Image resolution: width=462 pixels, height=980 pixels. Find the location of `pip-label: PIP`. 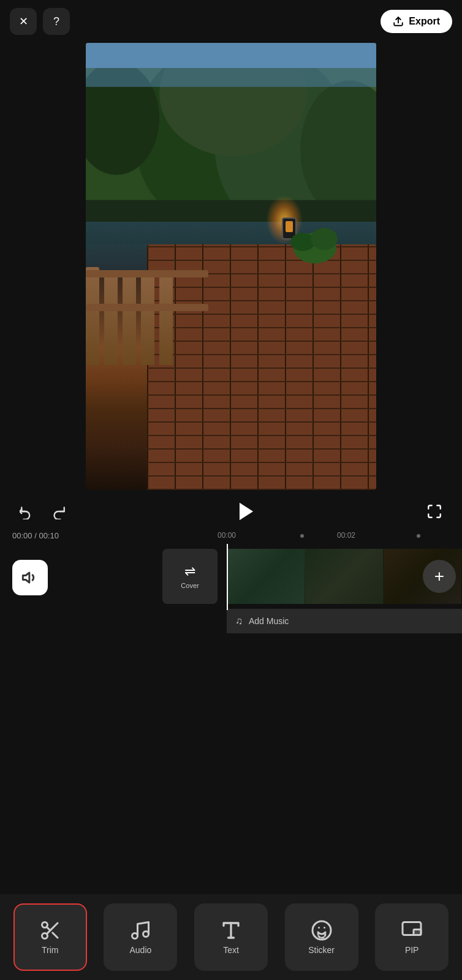

pip-label: PIP is located at coordinates (412, 950).